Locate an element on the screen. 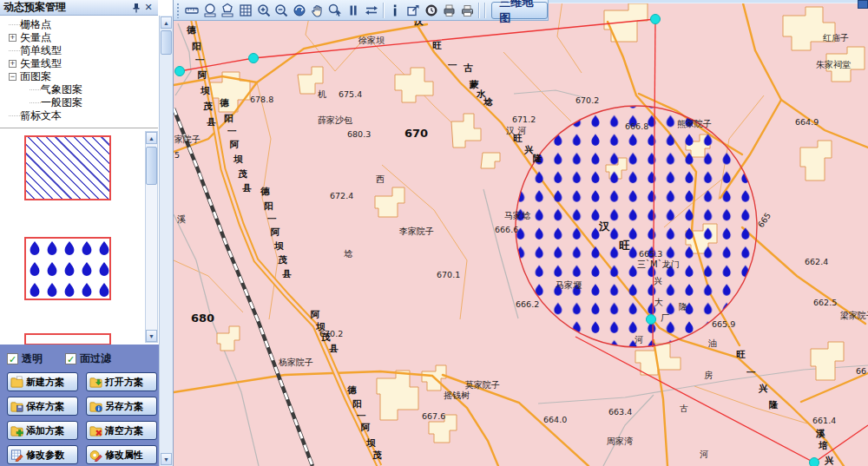 This screenshot has height=466, width=868. plan-button-label: 清空方案 is located at coordinates (124, 430).